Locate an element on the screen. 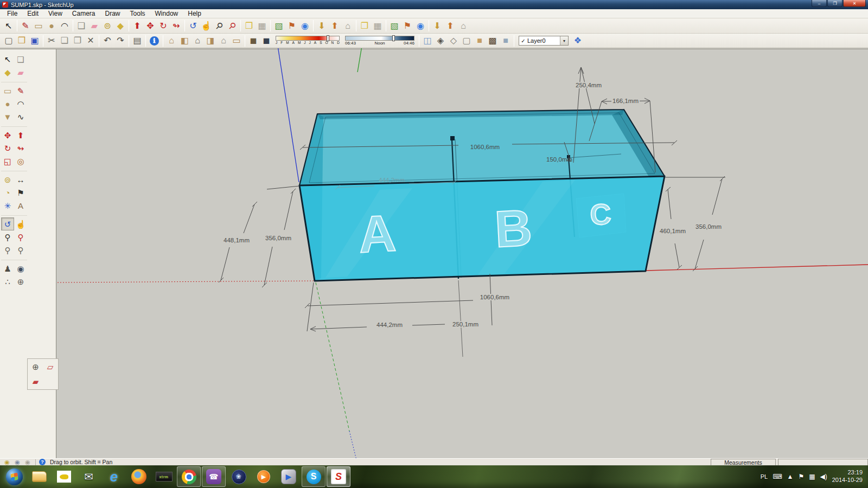  lts-rectangle-icon: ▭ is located at coordinates (8, 91).